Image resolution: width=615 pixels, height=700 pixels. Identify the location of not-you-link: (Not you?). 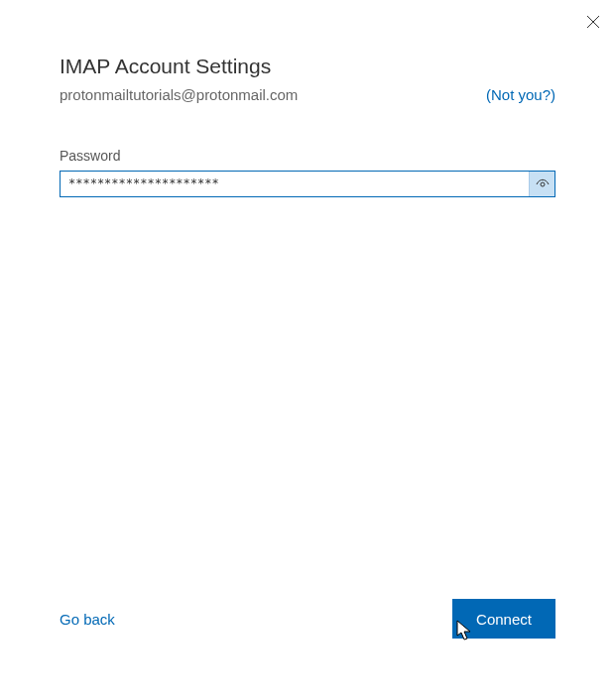
(521, 95).